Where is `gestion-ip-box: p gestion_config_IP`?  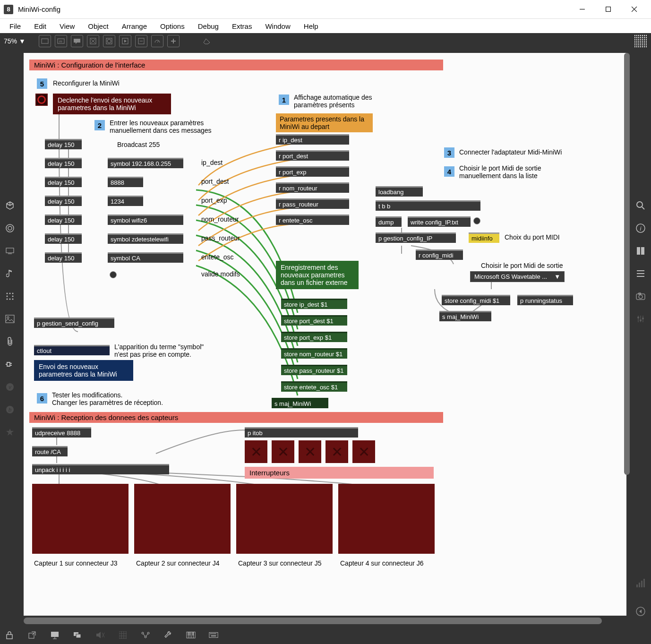
gestion-ip-box: p gestion_config_IP is located at coordinates (416, 238).